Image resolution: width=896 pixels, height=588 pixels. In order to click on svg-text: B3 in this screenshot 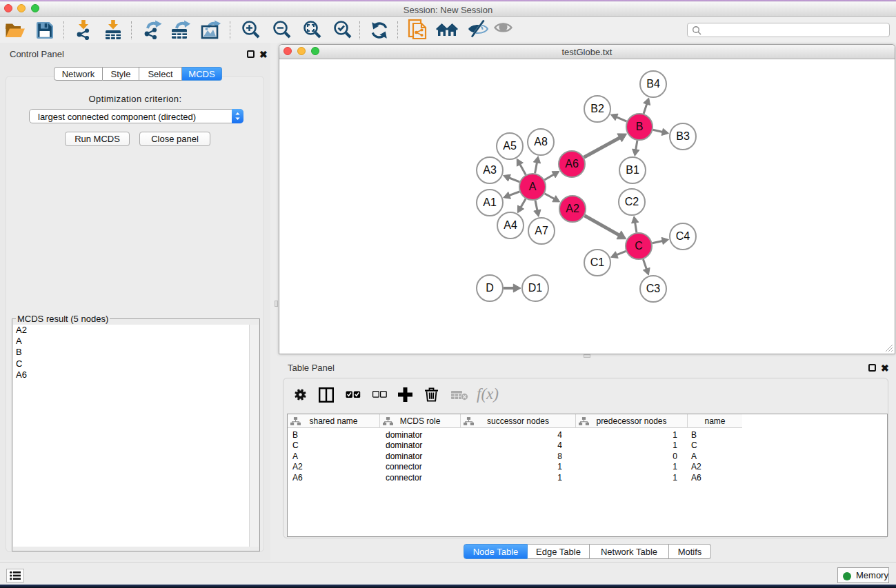, I will do `click(683, 136)`.